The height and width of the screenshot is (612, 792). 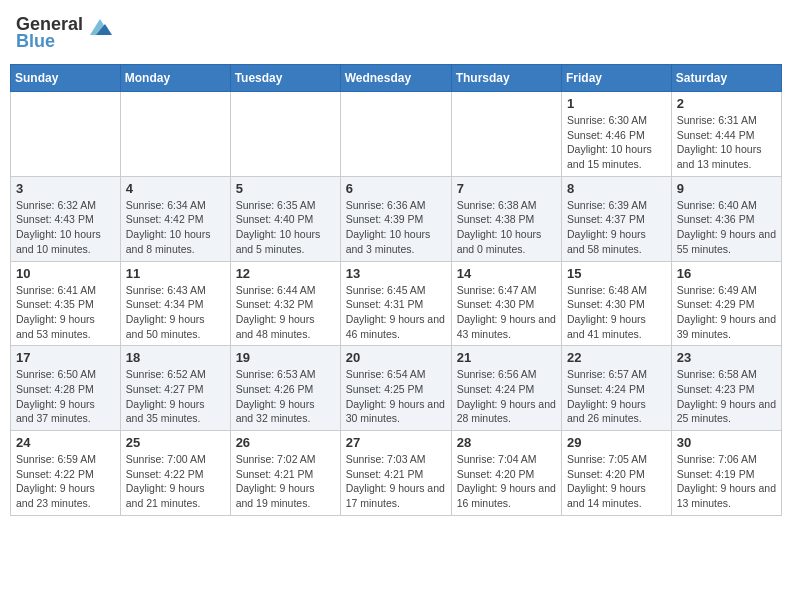 What do you see at coordinates (176, 312) in the screenshot?
I see `day-info: Sunrise: 6:43 AM Sunset: 4:34 PM Dayligh…` at bounding box center [176, 312].